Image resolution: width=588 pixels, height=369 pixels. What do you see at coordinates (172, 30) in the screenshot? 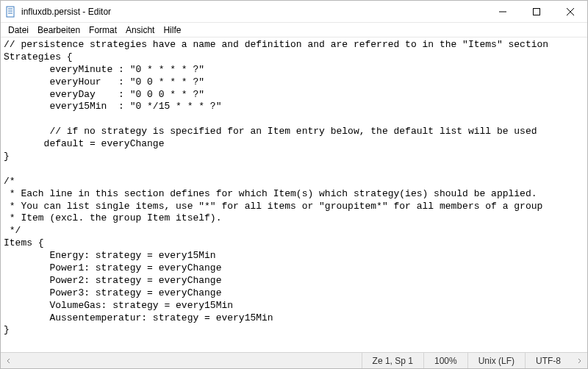
I see `menu-hilfe: Hilfe` at bounding box center [172, 30].